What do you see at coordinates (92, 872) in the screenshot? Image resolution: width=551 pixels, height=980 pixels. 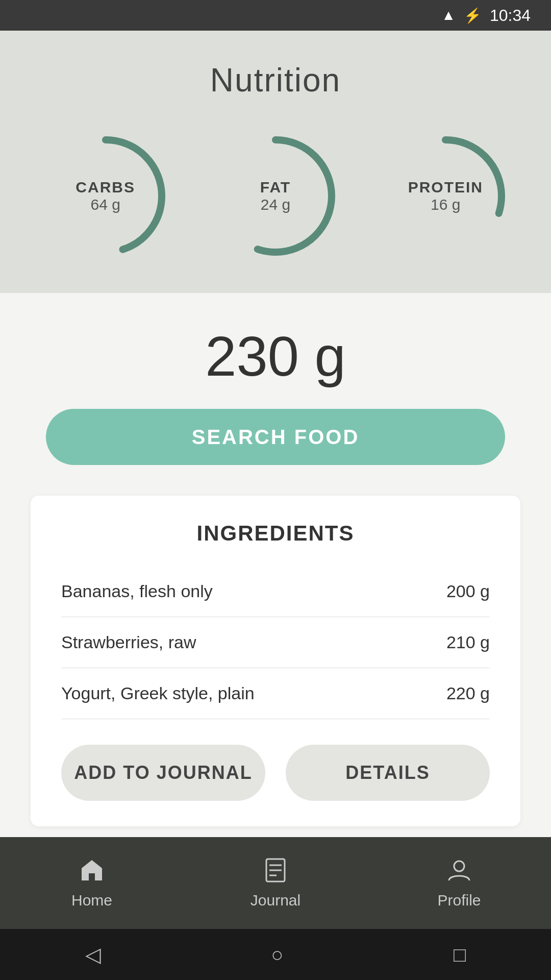 I see `home-icon` at bounding box center [92, 872].